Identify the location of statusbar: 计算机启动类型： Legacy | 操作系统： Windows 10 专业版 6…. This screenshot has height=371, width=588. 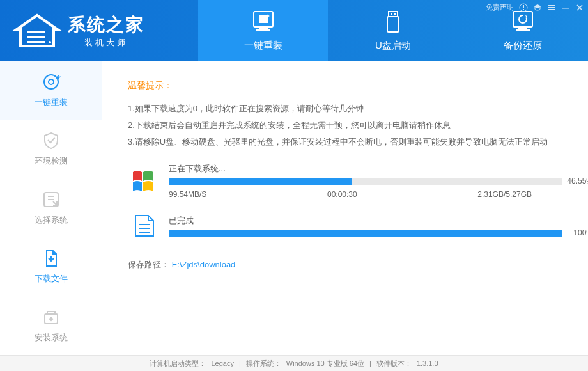
(294, 363).